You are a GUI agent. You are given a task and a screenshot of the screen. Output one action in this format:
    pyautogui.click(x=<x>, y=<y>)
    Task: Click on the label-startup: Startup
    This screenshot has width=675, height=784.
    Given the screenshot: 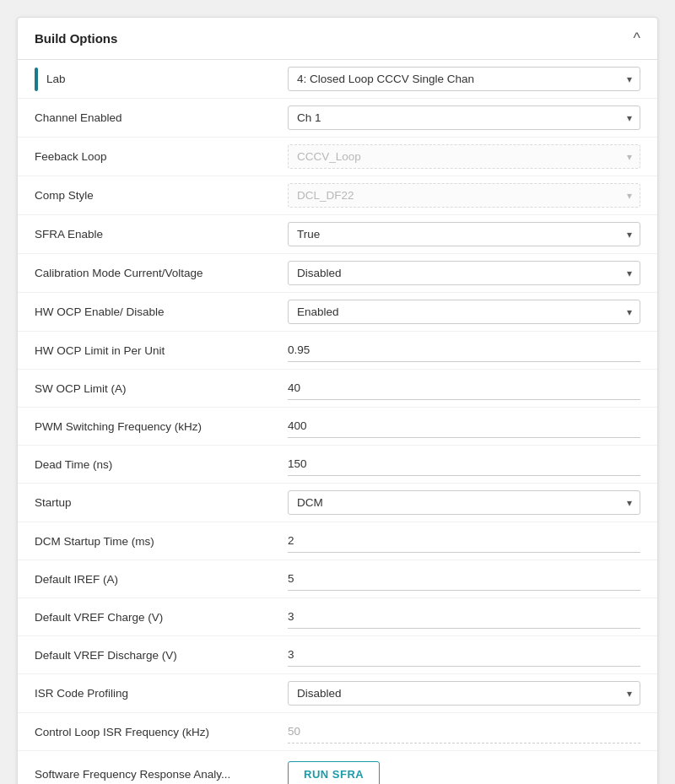 What is the action you would take?
    pyautogui.click(x=53, y=503)
    